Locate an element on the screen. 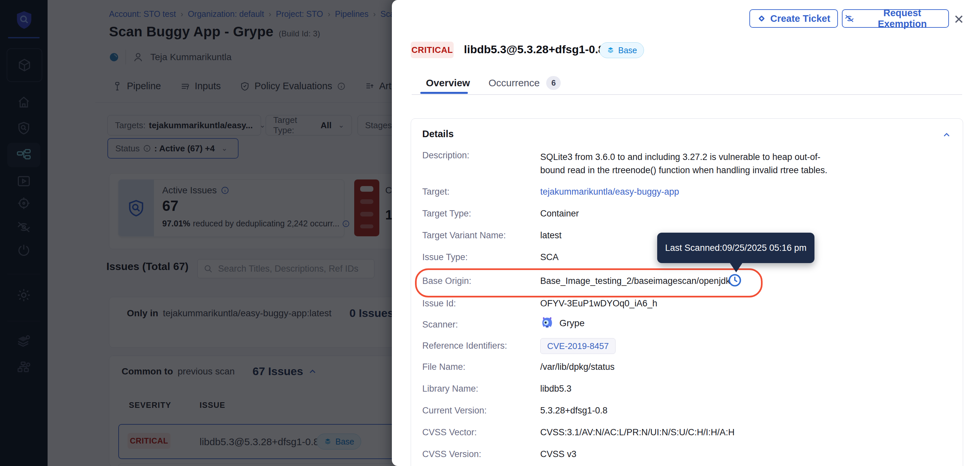 The image size is (980, 466). grype-scanner-icon is located at coordinates (547, 323).